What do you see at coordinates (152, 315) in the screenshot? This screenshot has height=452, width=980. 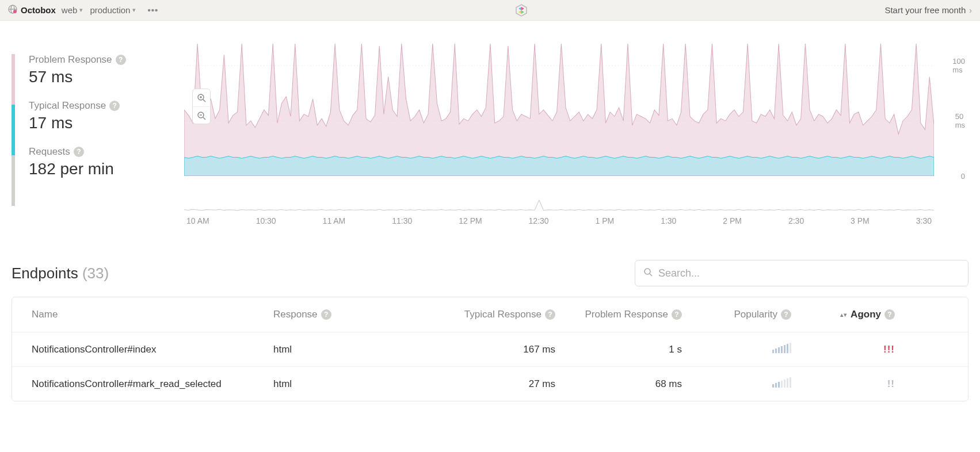 I see `col-name: Name` at bounding box center [152, 315].